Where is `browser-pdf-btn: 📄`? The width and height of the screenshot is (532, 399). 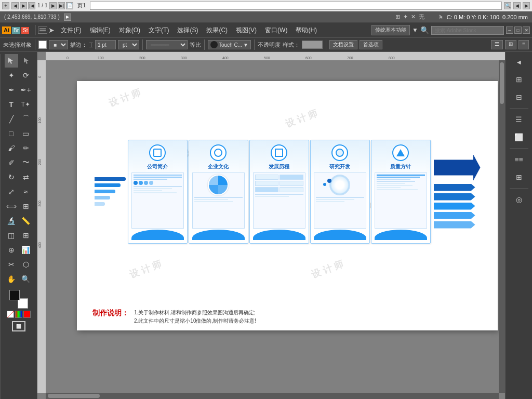
browser-pdf-btn: 📄 is located at coordinates (70, 6).